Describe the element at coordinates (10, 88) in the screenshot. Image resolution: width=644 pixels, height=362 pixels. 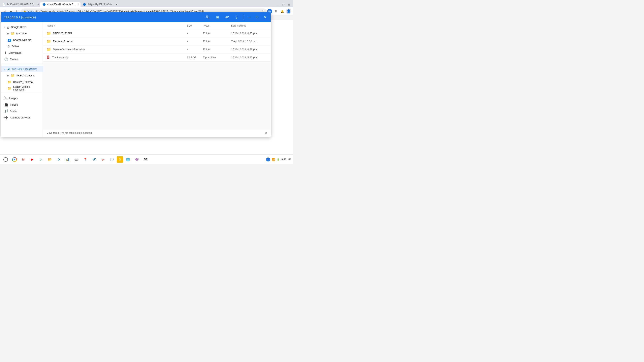
I see `system-vol-icon: 📁` at that location.